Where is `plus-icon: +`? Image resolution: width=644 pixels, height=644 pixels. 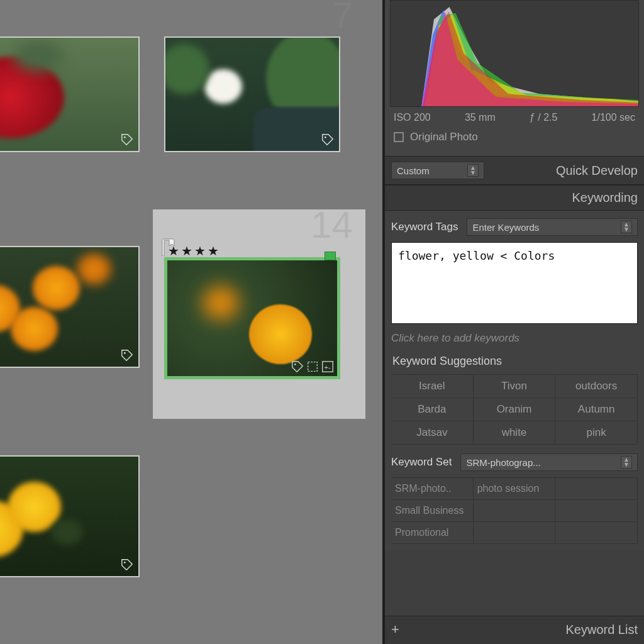 plus-icon: + is located at coordinates (395, 630).